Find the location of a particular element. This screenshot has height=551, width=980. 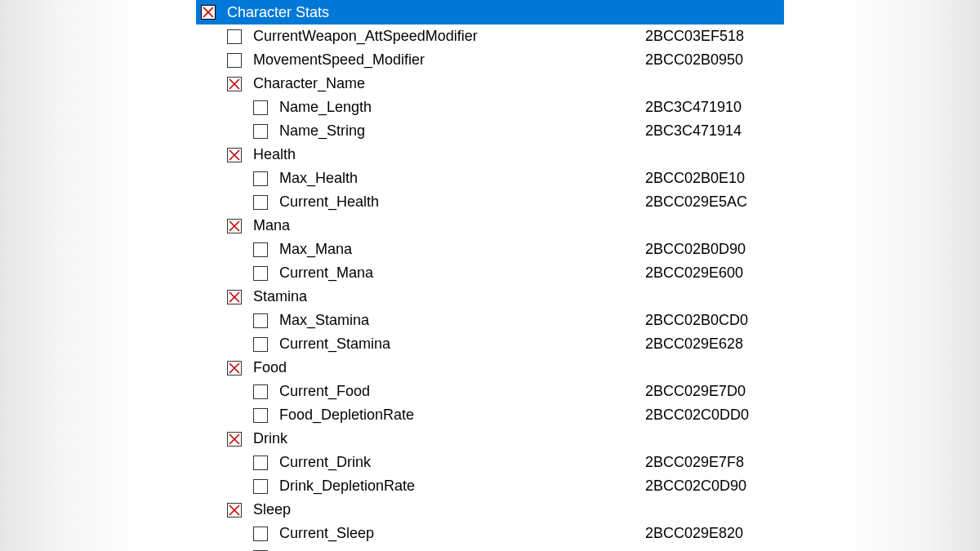

address-value: 2BC3C471910 is located at coordinates (715, 108).